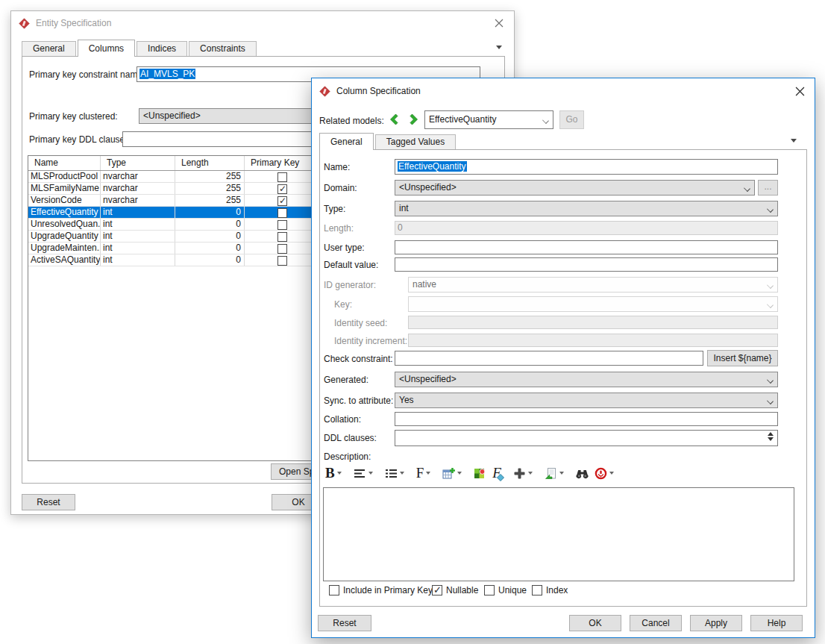  I want to click on id-generator-combo: native, so click(593, 285).